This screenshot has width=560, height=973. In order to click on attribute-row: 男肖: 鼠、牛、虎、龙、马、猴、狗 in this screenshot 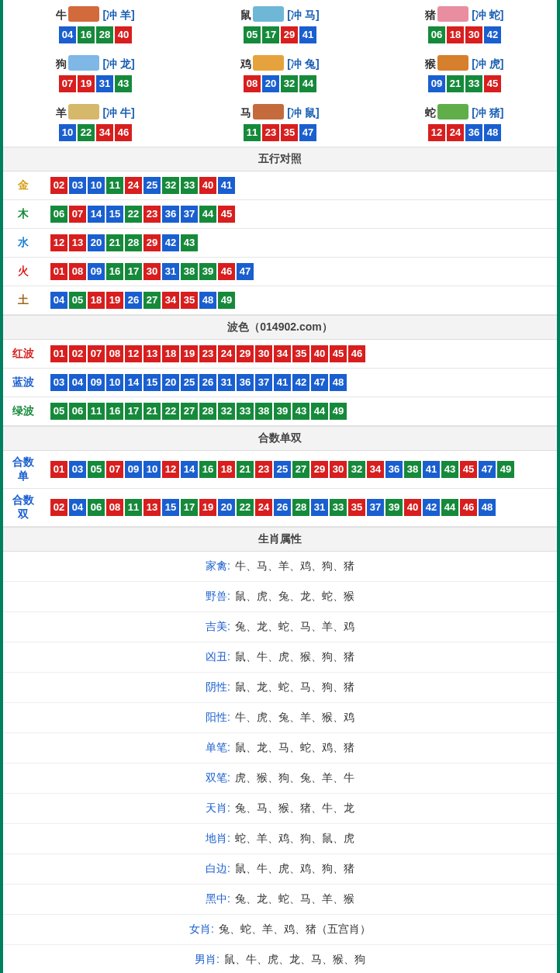, I will do `click(280, 959)`.